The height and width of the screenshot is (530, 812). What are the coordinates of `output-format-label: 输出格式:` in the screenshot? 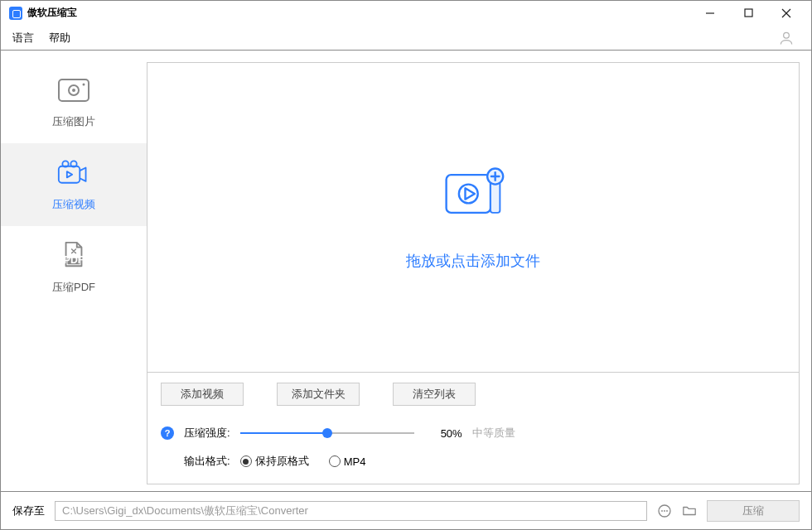 It's located at (207, 461).